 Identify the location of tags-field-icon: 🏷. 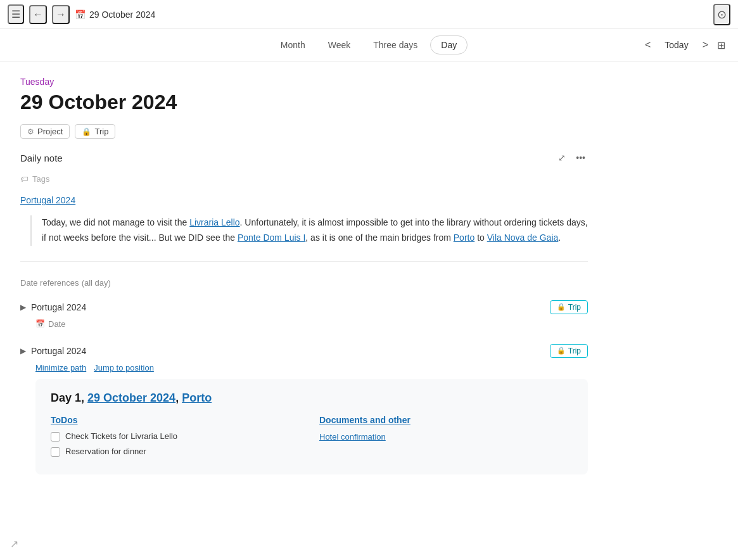
(24, 179).